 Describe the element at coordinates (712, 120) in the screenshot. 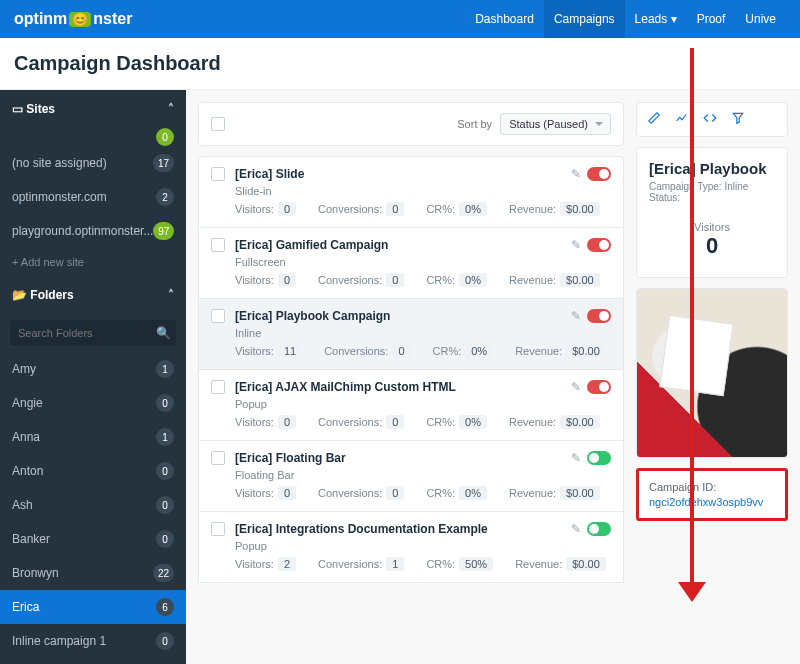

I see `detail-toolbar` at that location.